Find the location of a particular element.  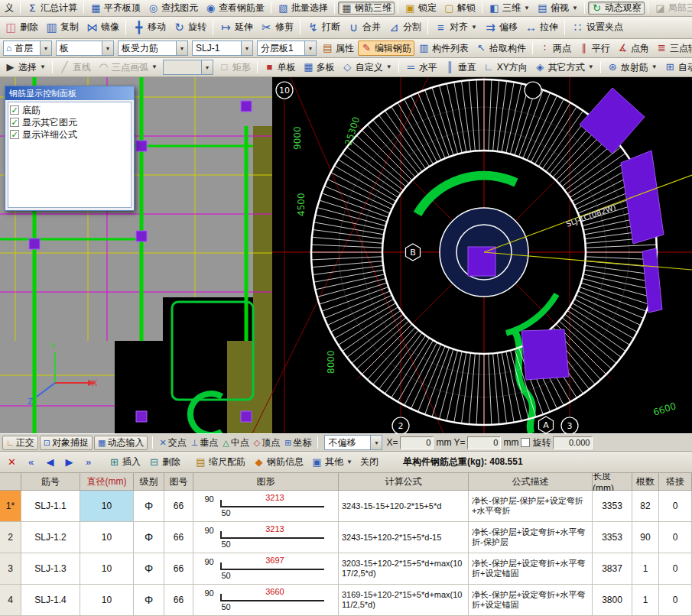

horizontal-button: ═水平 is located at coordinates (421, 67).